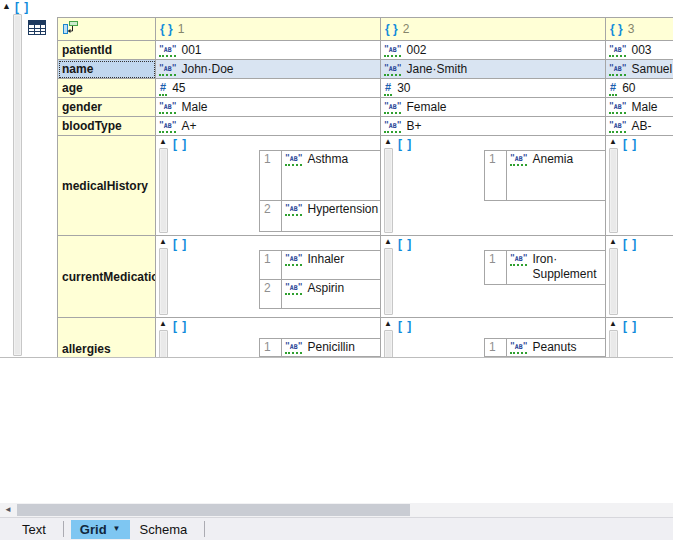 The height and width of the screenshot is (540, 673). What do you see at coordinates (494, 88) in the screenshot?
I see `value-cell: #30` at bounding box center [494, 88].